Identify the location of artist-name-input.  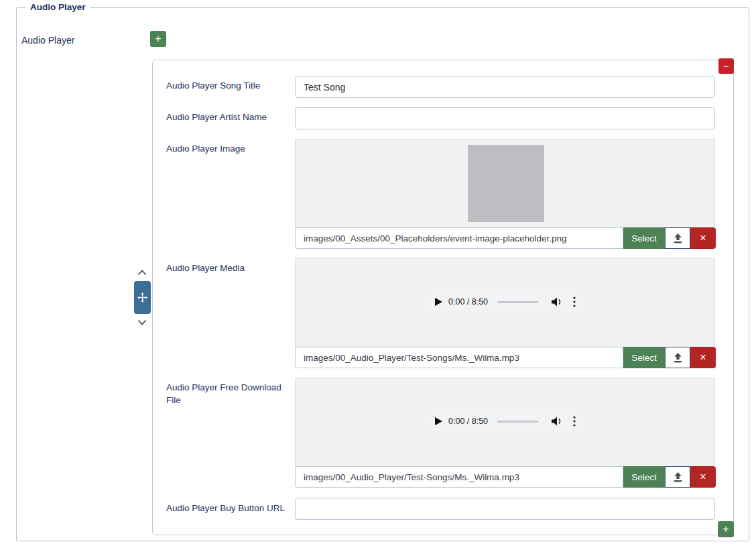
(505, 118).